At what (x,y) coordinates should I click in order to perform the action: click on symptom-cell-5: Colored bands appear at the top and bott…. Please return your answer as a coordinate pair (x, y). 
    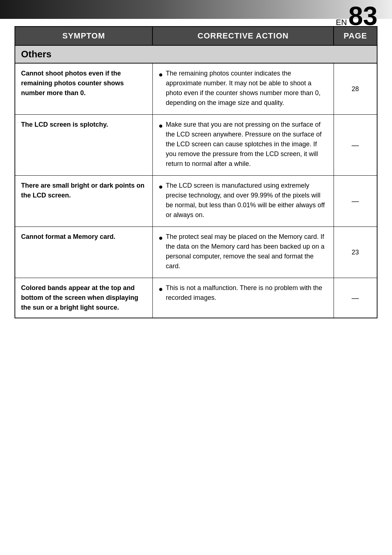
    Looking at the image, I should click on (83, 298).